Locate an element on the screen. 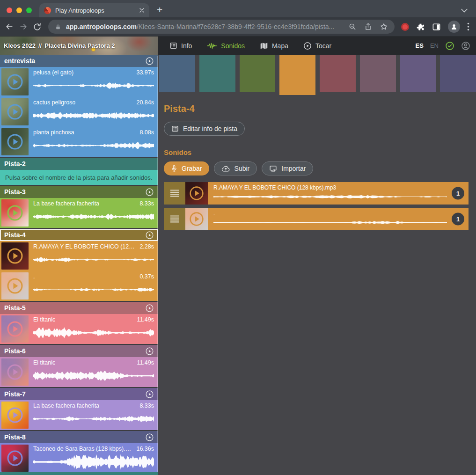 This screenshot has width=476, height=475. track-header: Pista-2 is located at coordinates (79, 164).